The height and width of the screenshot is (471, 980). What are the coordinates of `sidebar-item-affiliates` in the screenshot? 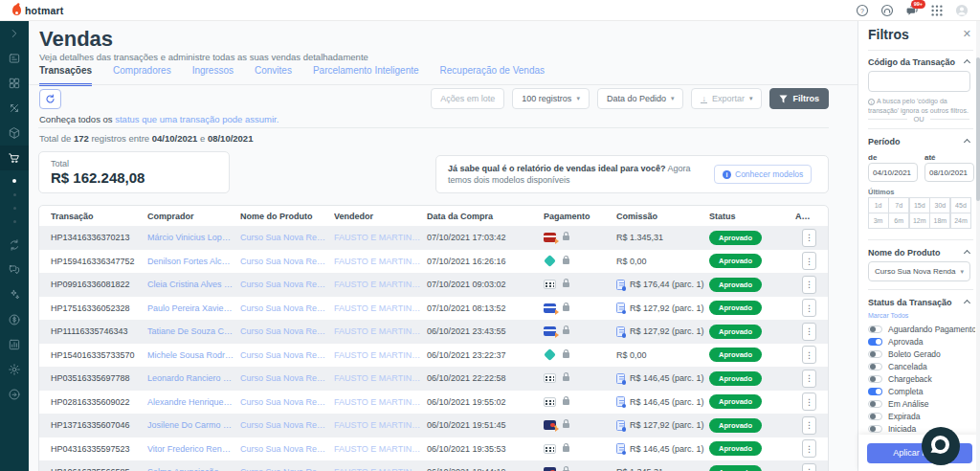 It's located at (14, 108).